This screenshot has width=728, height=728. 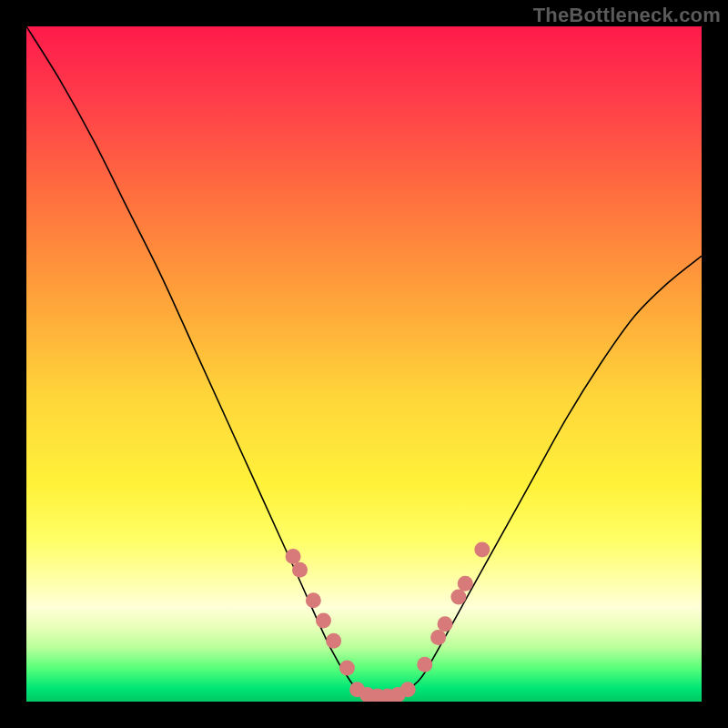 What do you see at coordinates (627, 15) in the screenshot?
I see `watermark-text: TheBottleneck.com` at bounding box center [627, 15].